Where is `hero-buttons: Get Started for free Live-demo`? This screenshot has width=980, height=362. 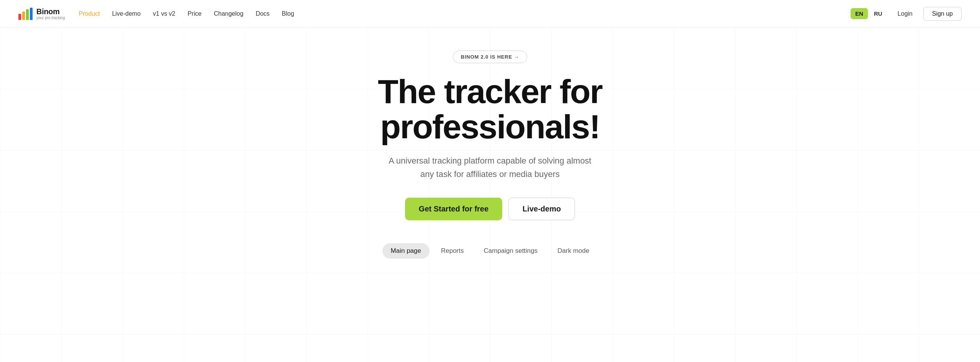 hero-buttons: Get Started for free Live-demo is located at coordinates (490, 209).